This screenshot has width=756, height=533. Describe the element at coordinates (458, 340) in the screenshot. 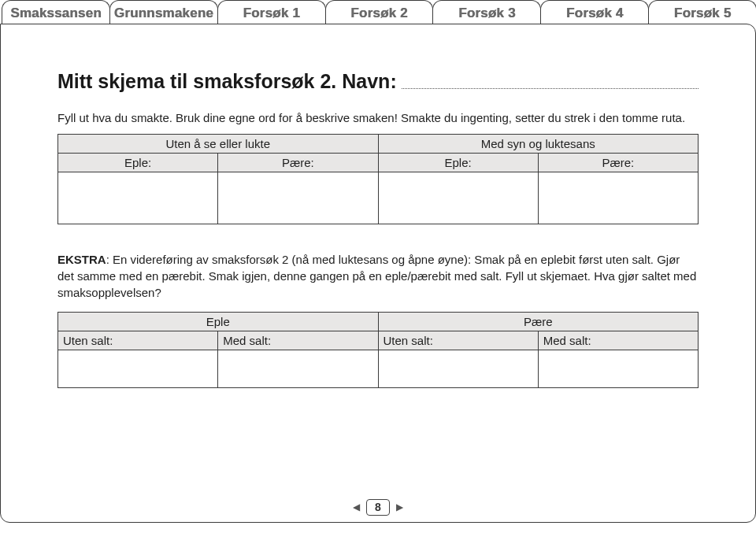

I see `table2-col-uten-b: Uten salt:` at that location.